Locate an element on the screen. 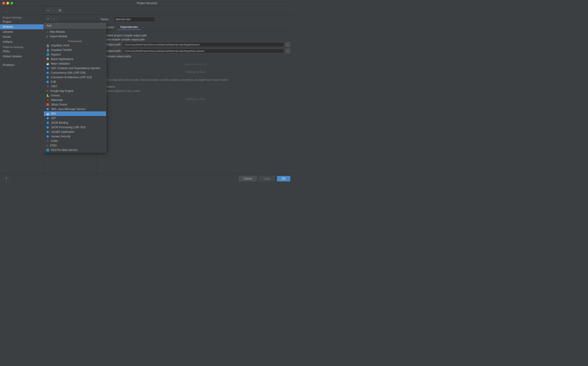  import-module-icon: ⊞ is located at coordinates (47, 37).